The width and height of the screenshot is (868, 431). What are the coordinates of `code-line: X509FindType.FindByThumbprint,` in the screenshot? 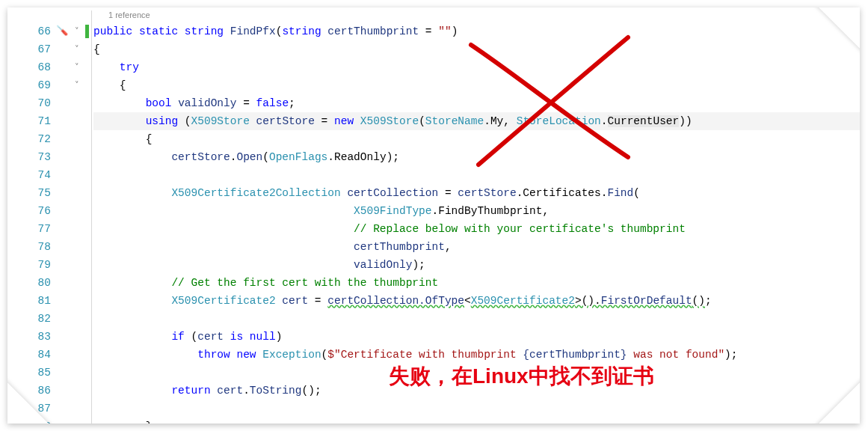 It's located at (477, 211).